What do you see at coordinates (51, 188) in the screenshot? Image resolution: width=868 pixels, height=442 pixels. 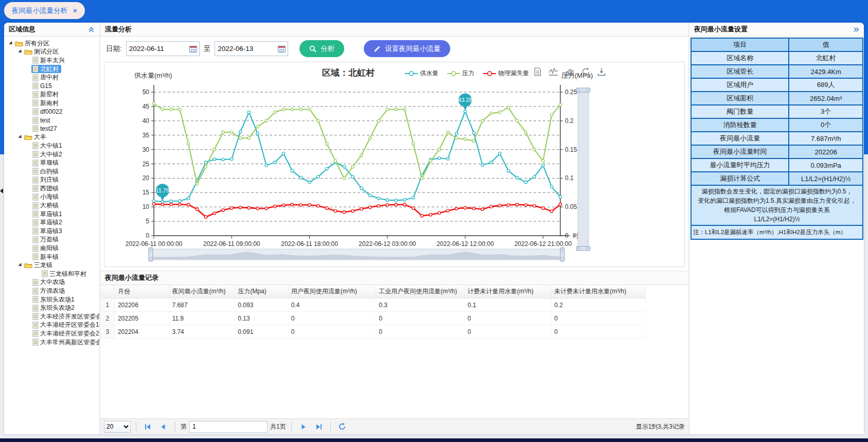 I see `tree-node-西团镇: 西团镇` at bounding box center [51, 188].